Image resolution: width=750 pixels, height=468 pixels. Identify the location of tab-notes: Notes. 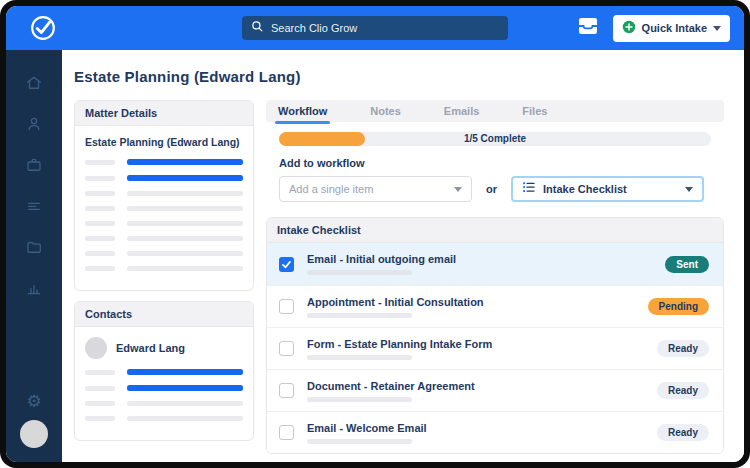
(386, 111).